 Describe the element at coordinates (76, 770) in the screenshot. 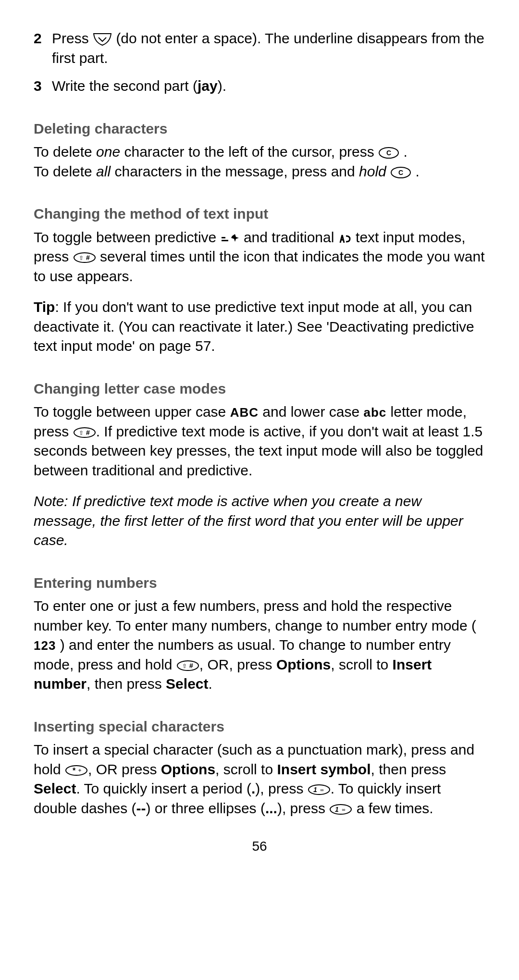

I see `star-key-icon: * +` at that location.